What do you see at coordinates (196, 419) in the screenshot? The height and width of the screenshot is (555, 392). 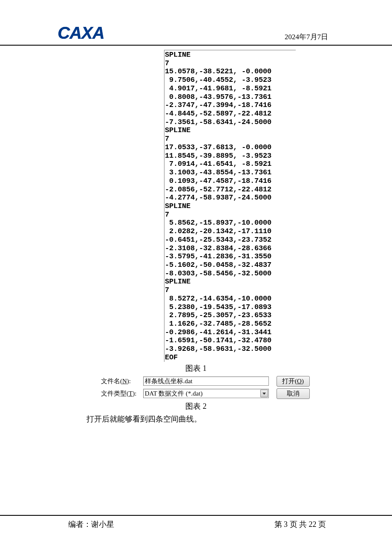 I see `body-paragraph: 打开后就能够看到四条空间曲线。` at bounding box center [196, 419].